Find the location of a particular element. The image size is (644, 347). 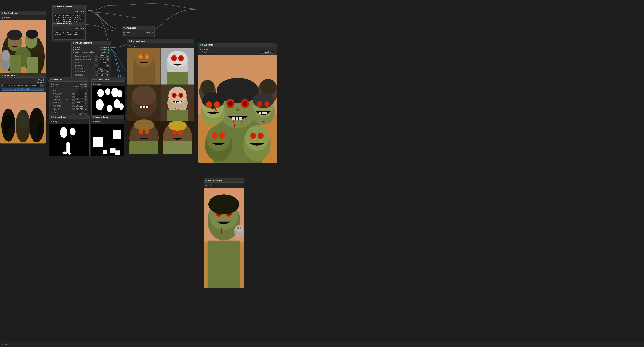

channel-value: red is located at coordinates (82, 112).